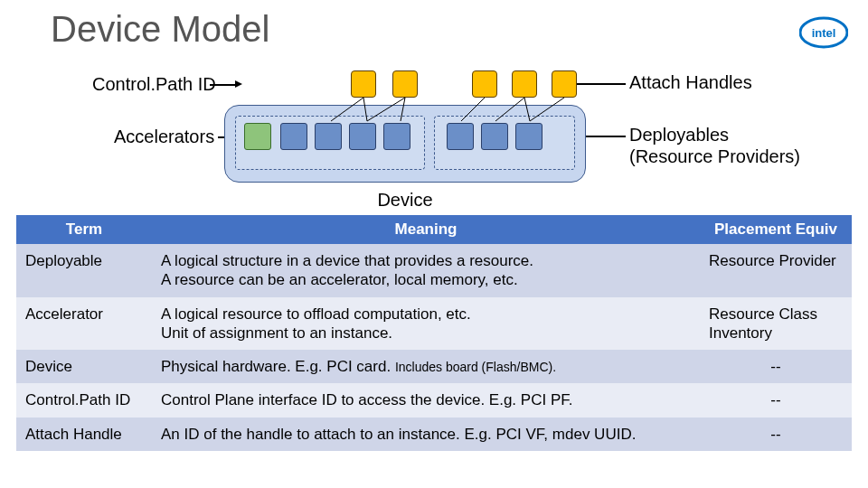 The height and width of the screenshot is (488, 868). Describe the element at coordinates (776, 271) in the screenshot. I see `cell-placement: Resource Provider` at that location.